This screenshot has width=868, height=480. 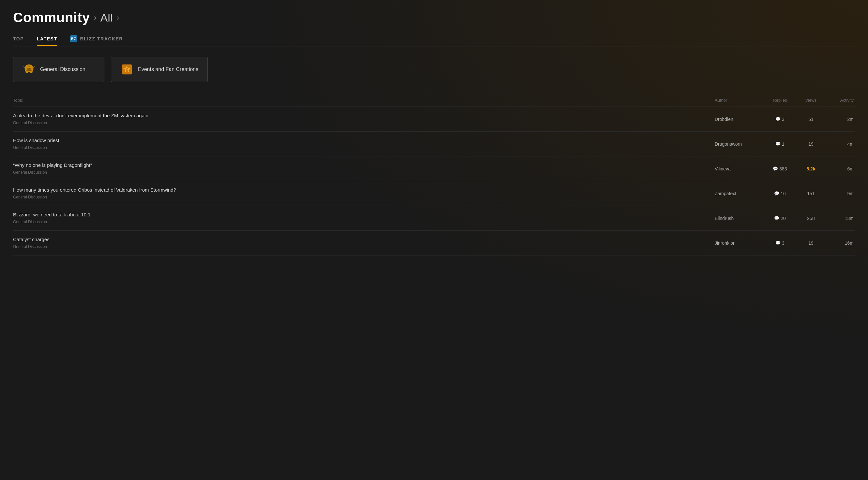 What do you see at coordinates (96, 41) in the screenshot?
I see `tab-blizz-tracker: BZ BLIZZ TRACKER` at bounding box center [96, 41].